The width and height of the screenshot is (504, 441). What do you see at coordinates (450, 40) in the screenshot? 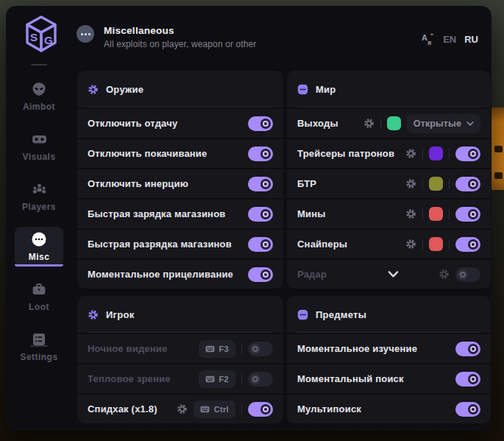
I see `lang-en-button: EN` at bounding box center [450, 40].